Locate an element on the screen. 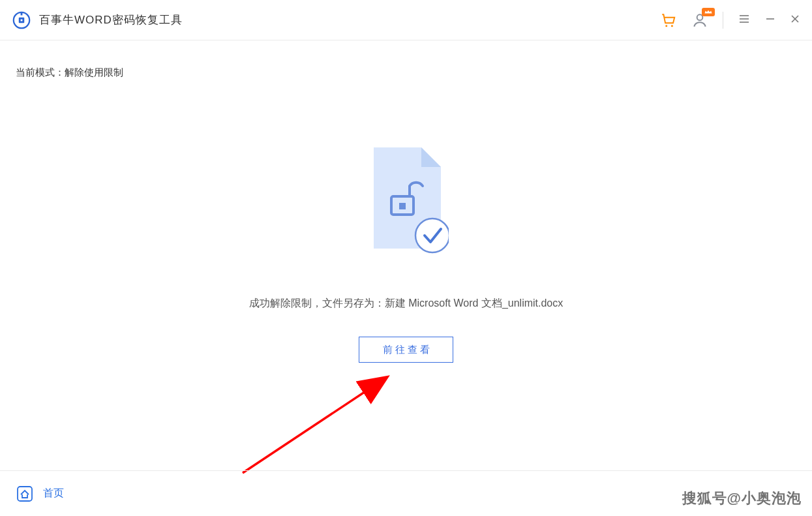 The width and height of the screenshot is (812, 516). vip-badge-icon is located at coordinates (708, 12).